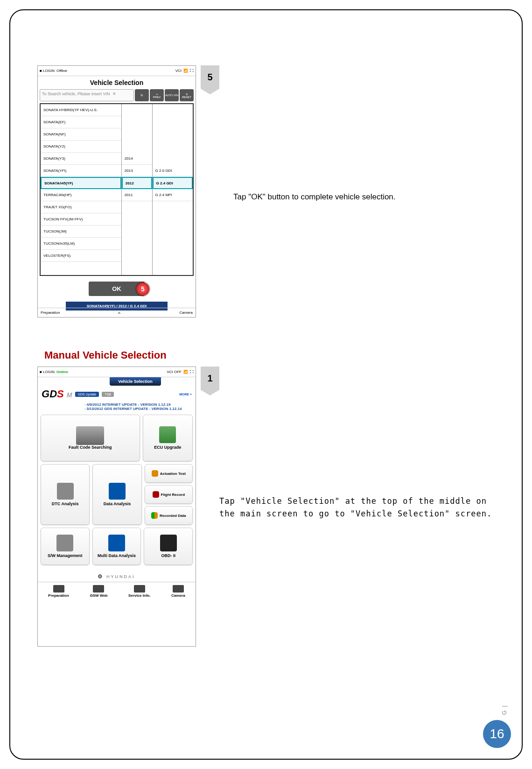 The width and height of the screenshot is (532, 769). What do you see at coordinates (143, 289) in the screenshot?
I see `callout-marker-5: 5` at bounding box center [143, 289].